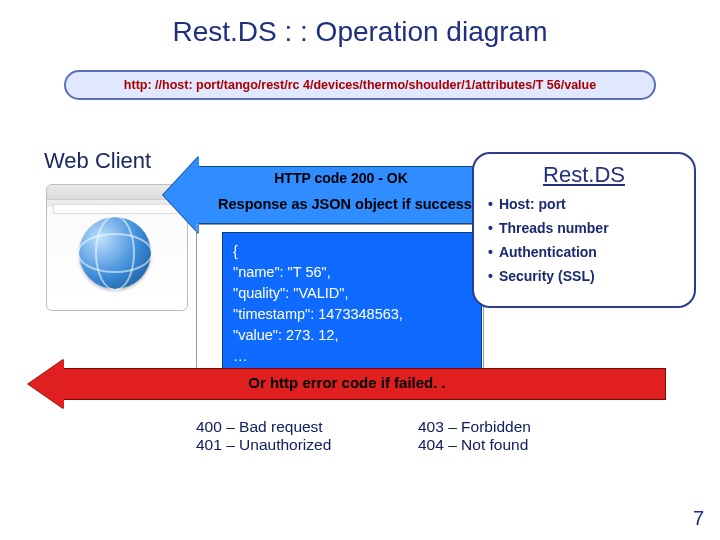 The width and height of the screenshot is (720, 540). What do you see at coordinates (474, 445) in the screenshot?
I see `error-code: 404 – Not found` at bounding box center [474, 445].